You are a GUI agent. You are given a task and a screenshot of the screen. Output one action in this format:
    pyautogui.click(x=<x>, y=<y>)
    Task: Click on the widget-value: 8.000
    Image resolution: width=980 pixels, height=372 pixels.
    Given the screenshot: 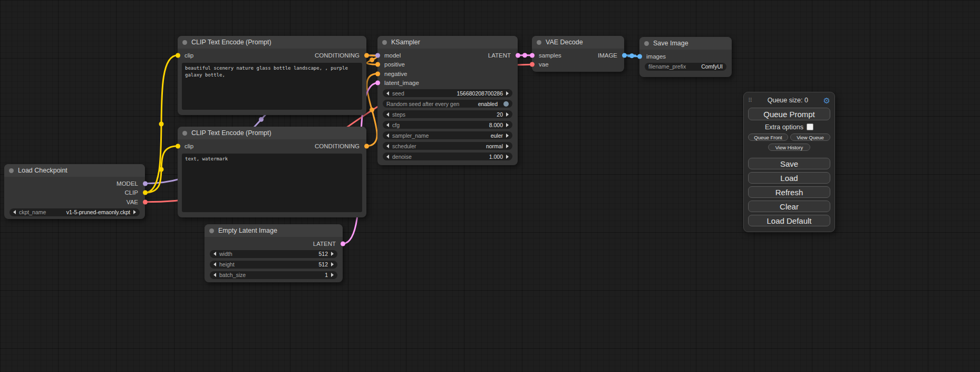 What is the action you would take?
    pyautogui.click(x=496, y=125)
    